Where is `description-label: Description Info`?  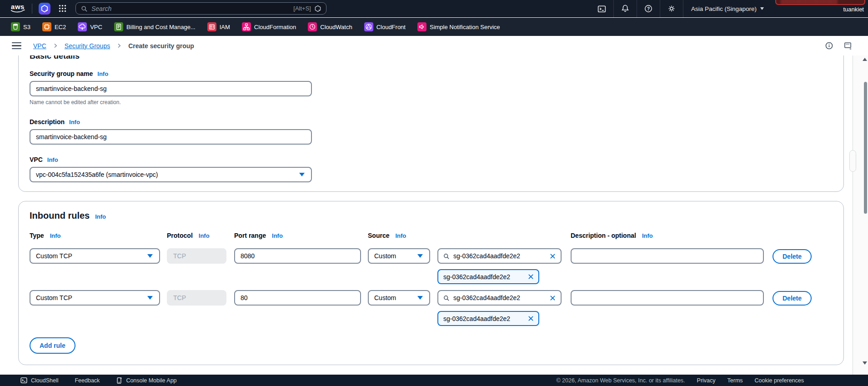
description-label: Description Info is located at coordinates (431, 122).